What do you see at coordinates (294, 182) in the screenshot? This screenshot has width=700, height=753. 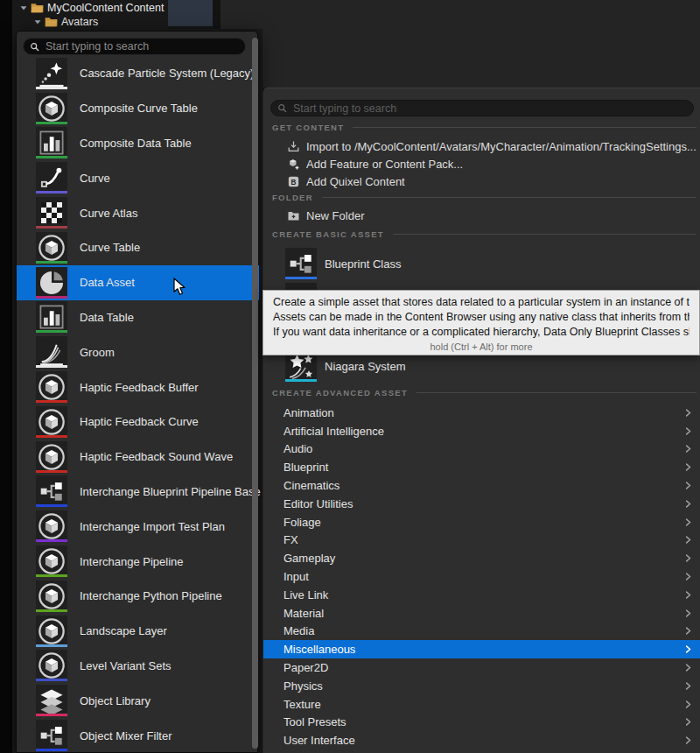 I see `quixel-icon: B` at bounding box center [294, 182].